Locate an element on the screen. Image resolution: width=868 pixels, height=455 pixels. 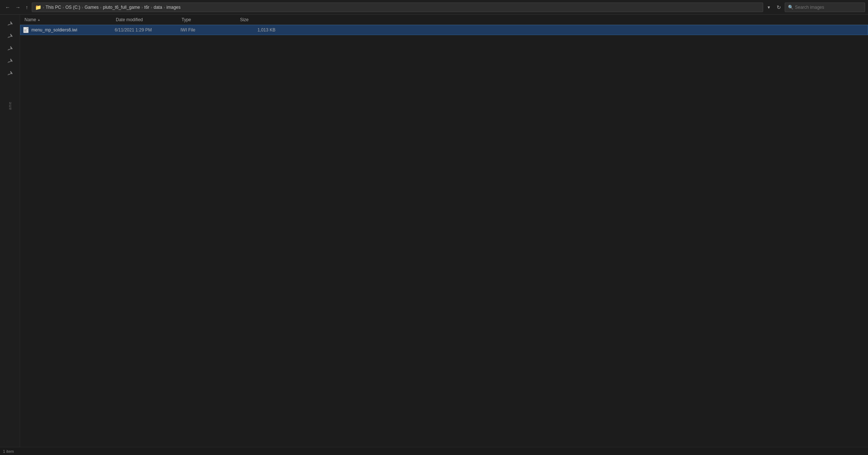
col-header-name: Name ▲ is located at coordinates (69, 20).